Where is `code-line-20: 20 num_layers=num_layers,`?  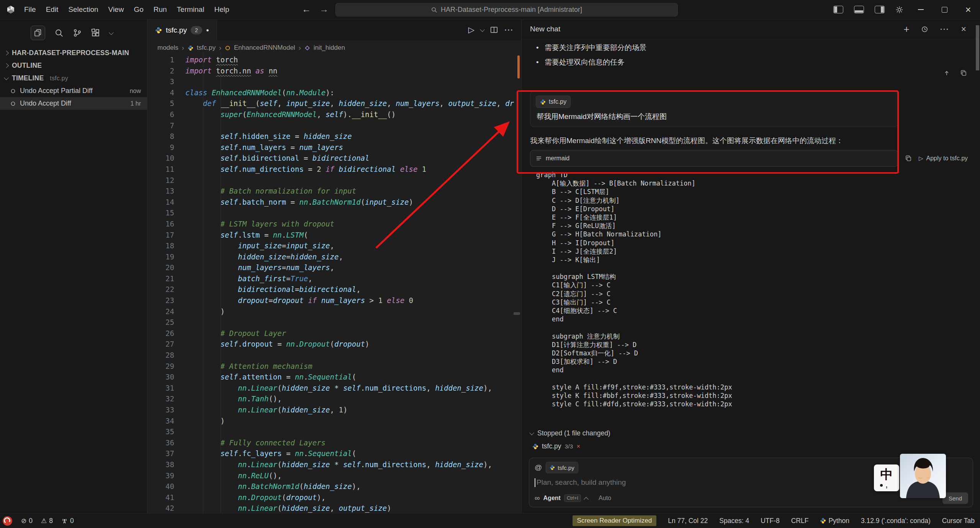 code-line-20: 20 num_layers=num_layers, is located at coordinates (334, 268).